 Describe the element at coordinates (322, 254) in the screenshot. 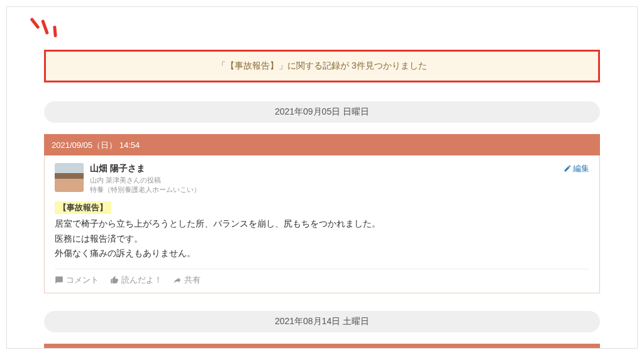

I see `post-line: 外傷なく痛みの訴えもありません。` at that location.